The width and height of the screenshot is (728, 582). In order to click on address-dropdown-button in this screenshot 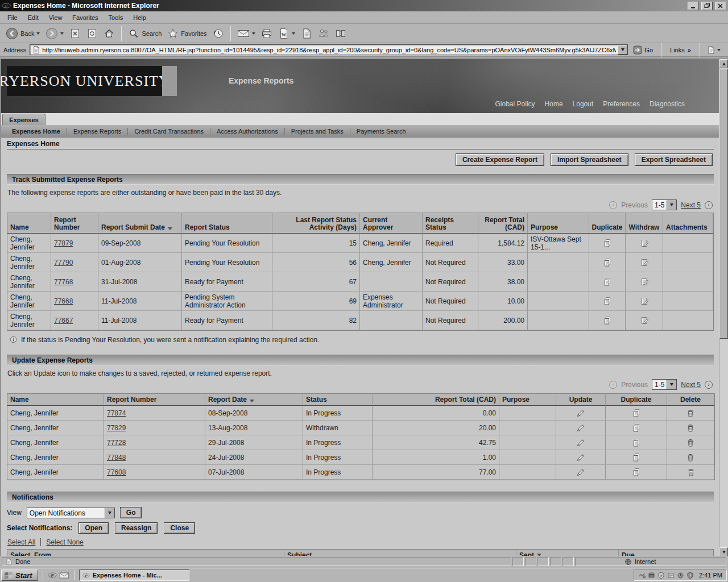, I will do `click(622, 50)`.